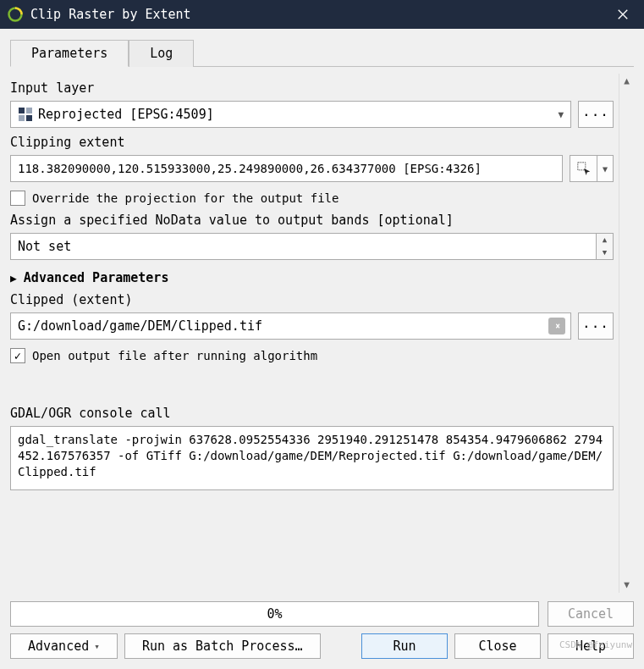  What do you see at coordinates (626, 334) in the screenshot?
I see `vertical-scrollbar: ▲ ▼` at bounding box center [626, 334].